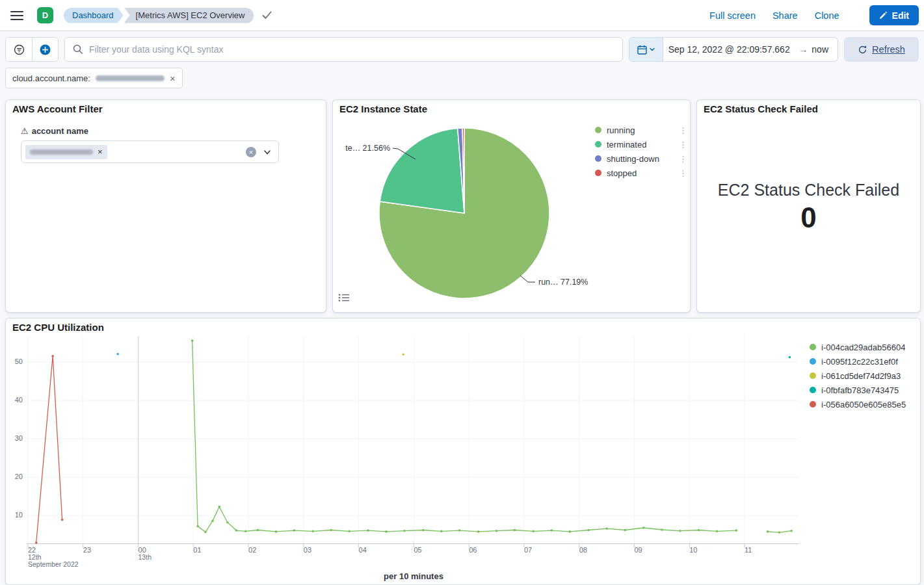 This screenshot has width=924, height=585. What do you see at coordinates (345, 298) in the screenshot?
I see `legend-toggle-button` at bounding box center [345, 298].